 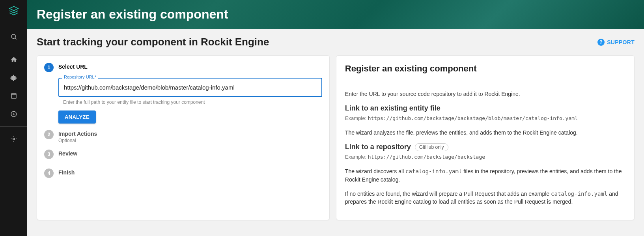 I want to click on library-icon, so click(x=14, y=96).